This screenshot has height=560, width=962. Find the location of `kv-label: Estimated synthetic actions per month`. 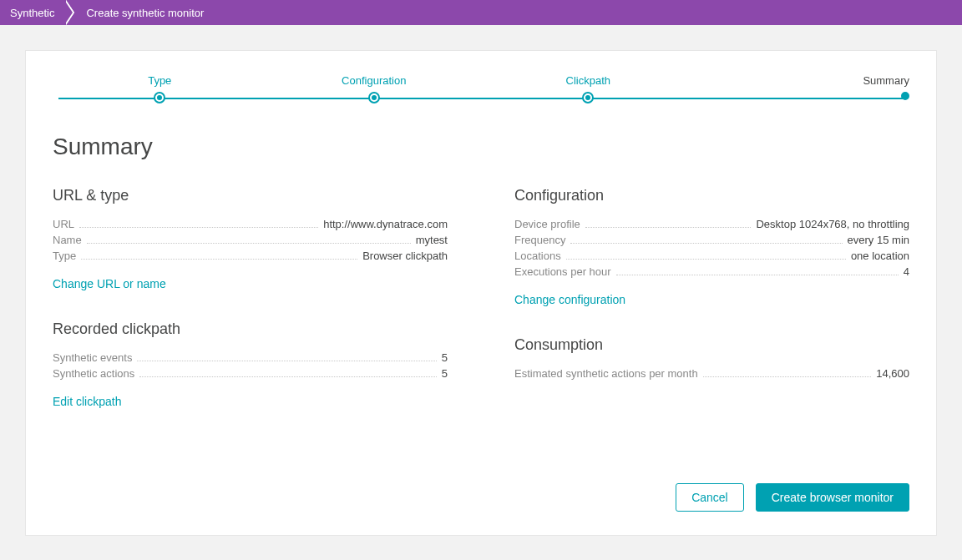

kv-label: Estimated synthetic actions per month is located at coordinates (606, 374).